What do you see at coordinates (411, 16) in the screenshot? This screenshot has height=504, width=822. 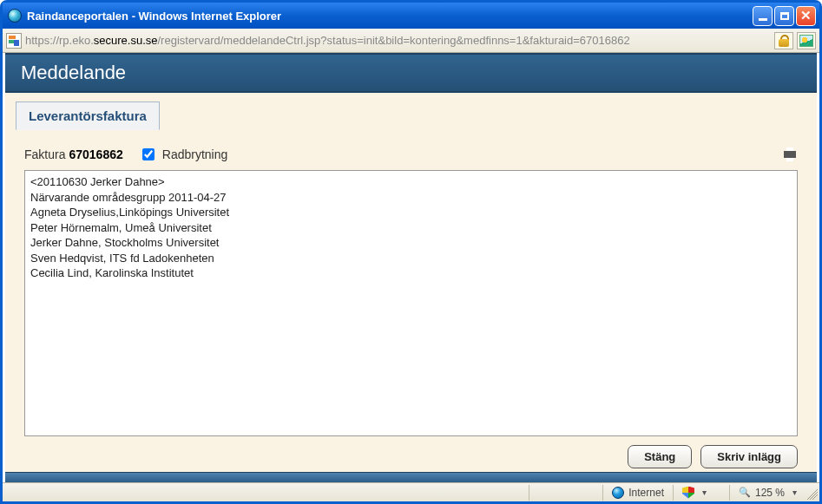 I see `titlebar: Raindanceportalen - Windows Internet Exp…` at bounding box center [411, 16].